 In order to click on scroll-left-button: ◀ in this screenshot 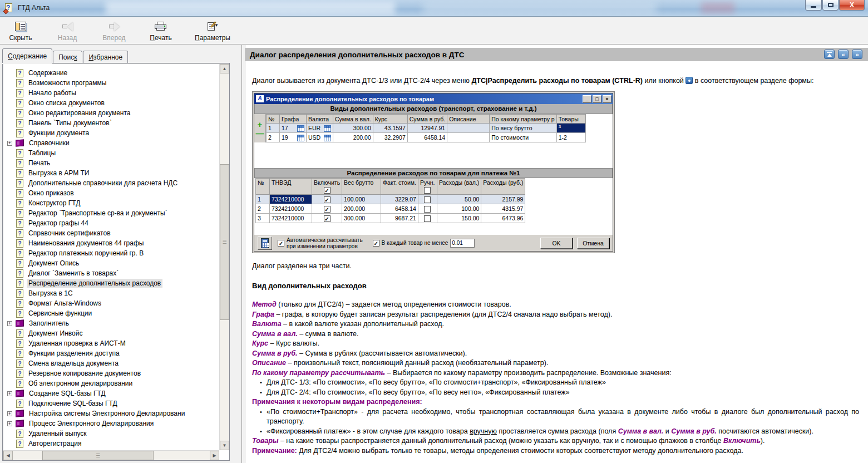, I will do `click(8, 455)`.